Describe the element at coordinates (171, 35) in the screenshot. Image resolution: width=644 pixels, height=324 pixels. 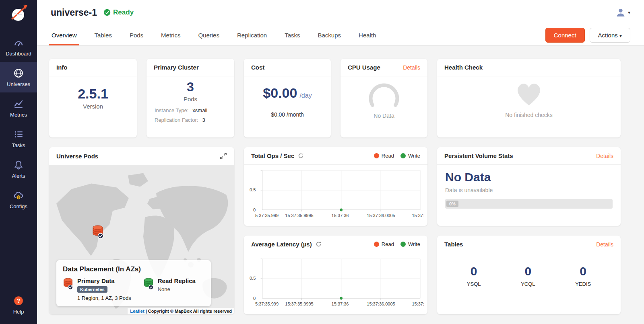
I see `tab-label: Metrics` at that location.